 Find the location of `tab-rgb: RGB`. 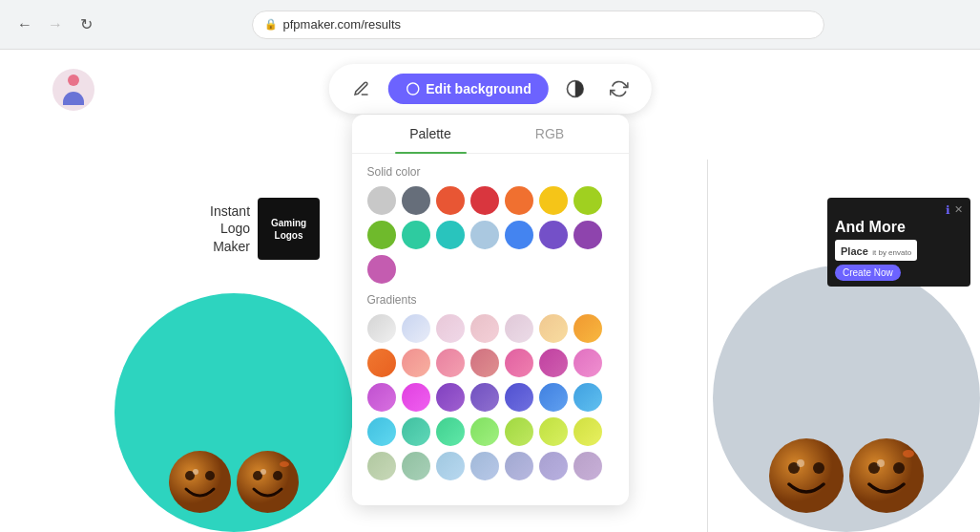

tab-rgb: RGB is located at coordinates (550, 134).